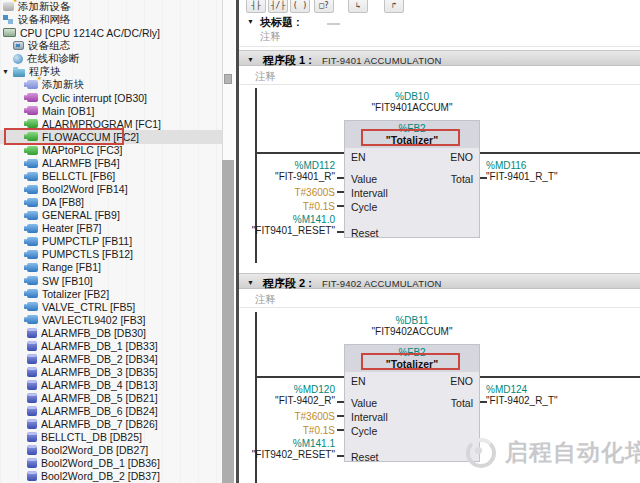  What do you see at coordinates (111, 424) in the screenshot?
I see `tree-item: ALARMFB_DB_7 [DB26]` at bounding box center [111, 424].